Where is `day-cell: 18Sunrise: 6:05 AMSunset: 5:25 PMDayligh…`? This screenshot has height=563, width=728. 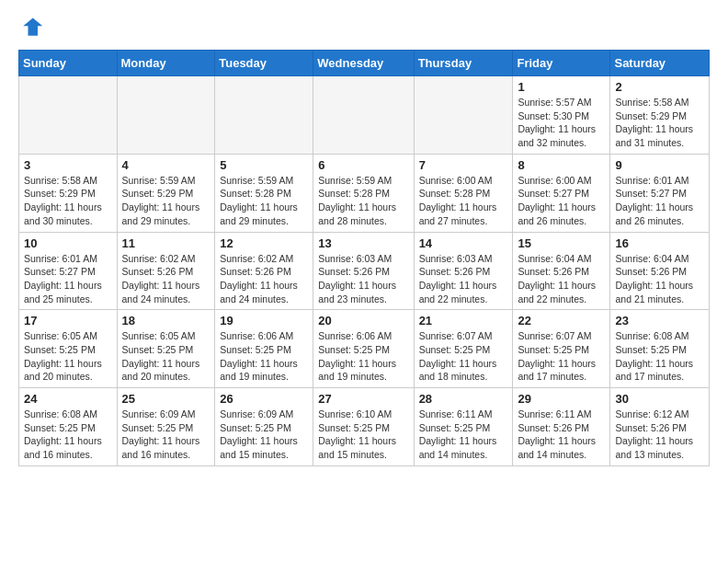
day-cell: 18Sunrise: 6:05 AMSunset: 5:25 PMDayligh… is located at coordinates (165, 350).